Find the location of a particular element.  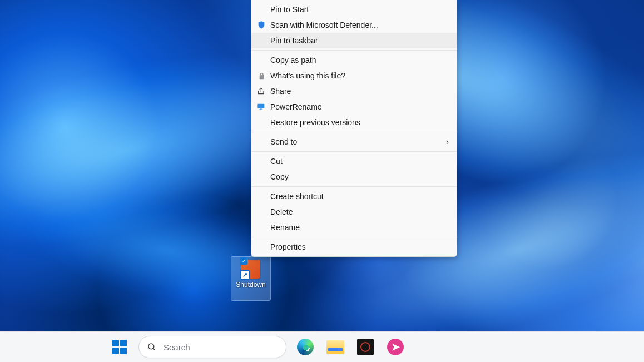

menu-item-label: Copy is located at coordinates (358, 177).